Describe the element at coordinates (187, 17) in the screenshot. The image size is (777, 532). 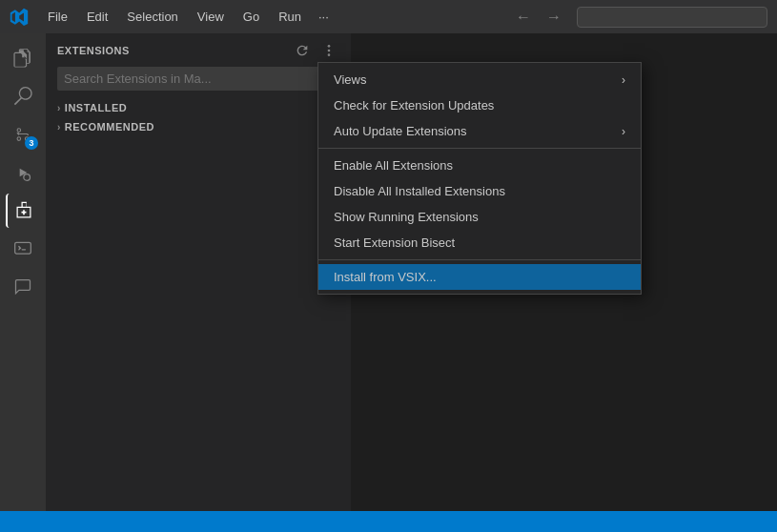
I see `titlebar-menu: File Edit Selection View Go Run ···` at that location.